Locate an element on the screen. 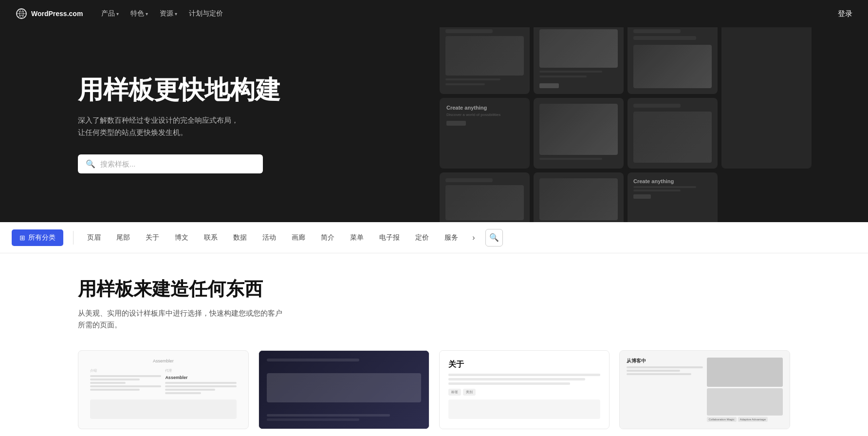  category-more-button: › is located at coordinates (474, 238).